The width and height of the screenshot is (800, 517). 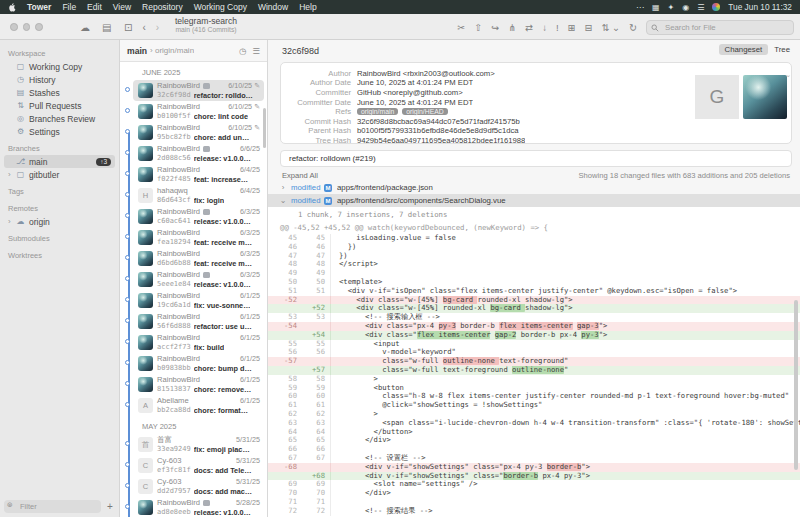 I want to click on commit-meta-card: AuthorRainbowBird <rbxin2003@outlook.com…, so click(x=536, y=103).